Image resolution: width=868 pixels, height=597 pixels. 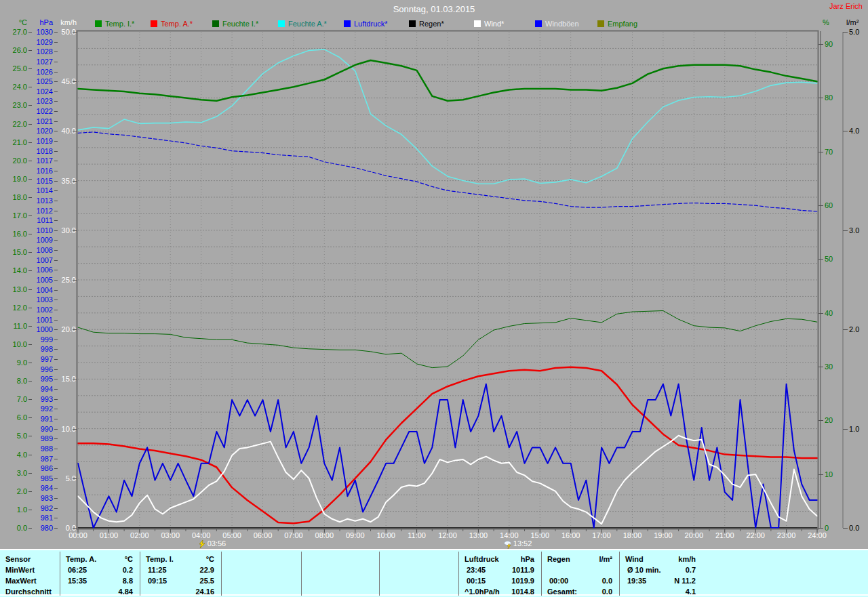 I want to click on legend-label: Luftdruck*, so click(x=371, y=24).